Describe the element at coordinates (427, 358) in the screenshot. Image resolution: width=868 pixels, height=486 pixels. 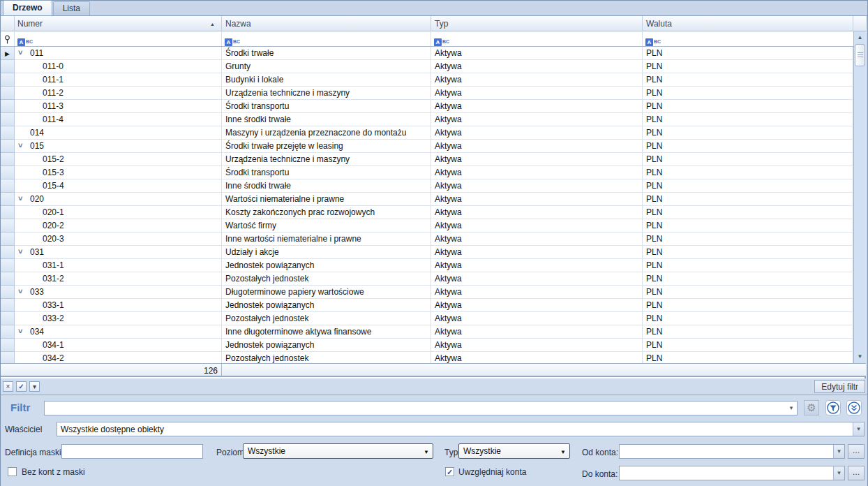
I see `table-row: 034-2Pozostałych jednostekAktywaPLN` at that location.